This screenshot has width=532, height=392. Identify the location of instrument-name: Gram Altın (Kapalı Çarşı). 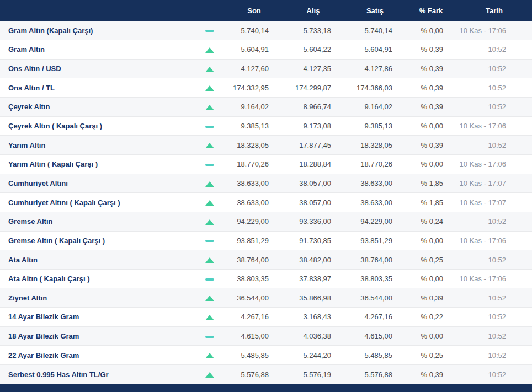
(97, 31).